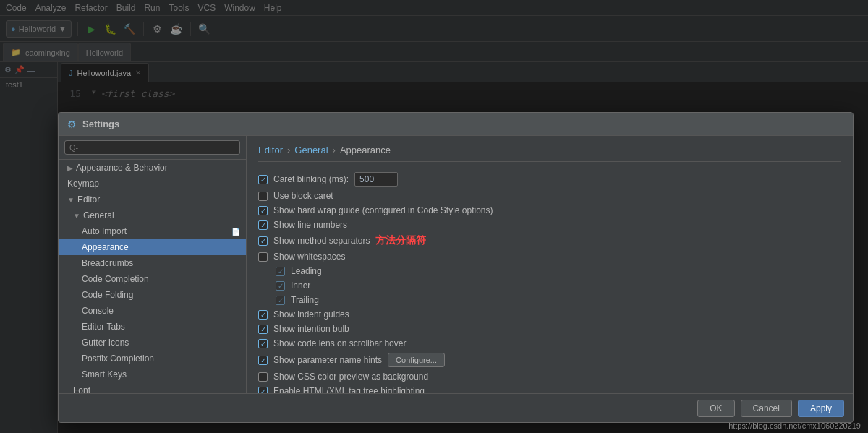 The image size is (868, 433). What do you see at coordinates (106, 343) in the screenshot?
I see `tree-item-label: Gutter Icons` at bounding box center [106, 343].